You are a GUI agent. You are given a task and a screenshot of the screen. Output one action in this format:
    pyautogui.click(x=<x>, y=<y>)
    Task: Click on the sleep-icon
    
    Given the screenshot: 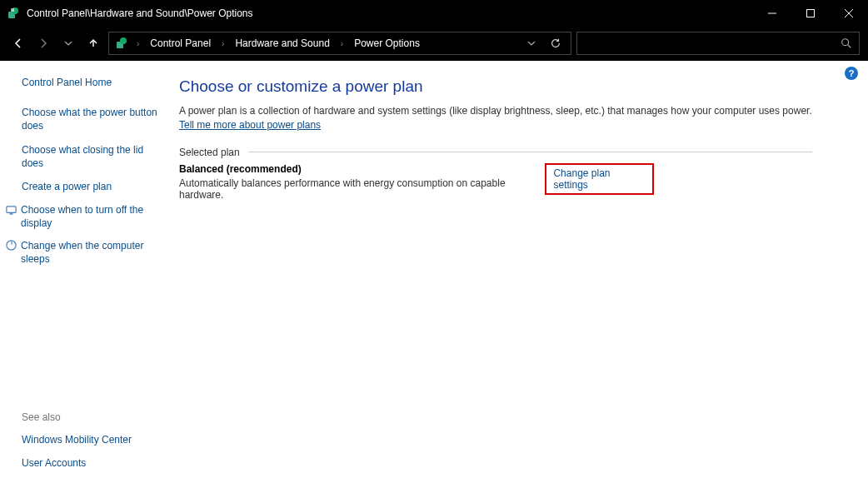 What is the action you would take?
    pyautogui.click(x=12, y=246)
    